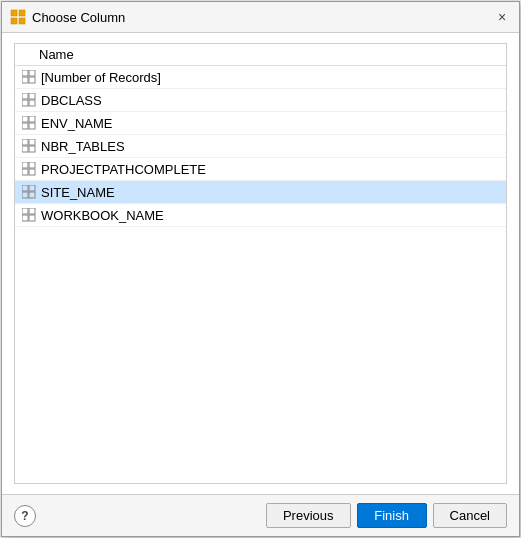  Describe the element at coordinates (78, 192) in the screenshot. I see `list-item-label: SITE_NAME` at that location.